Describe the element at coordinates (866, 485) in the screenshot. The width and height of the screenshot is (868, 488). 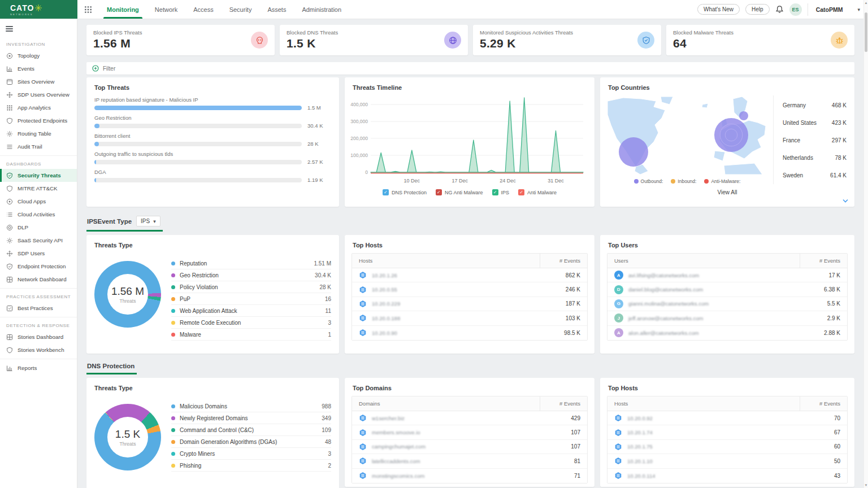
I see `scroll-down-arrow: ▼` at that location.